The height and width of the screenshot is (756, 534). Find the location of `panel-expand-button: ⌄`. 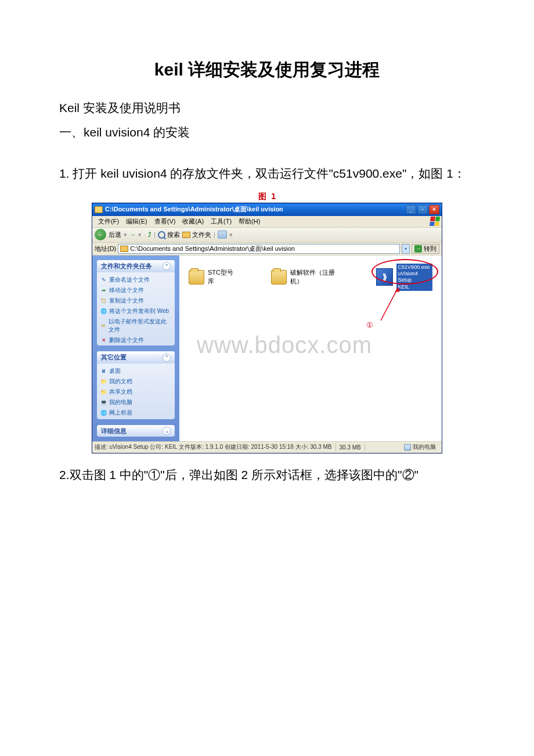

panel-expand-button: ⌄ is located at coordinates (167, 431).